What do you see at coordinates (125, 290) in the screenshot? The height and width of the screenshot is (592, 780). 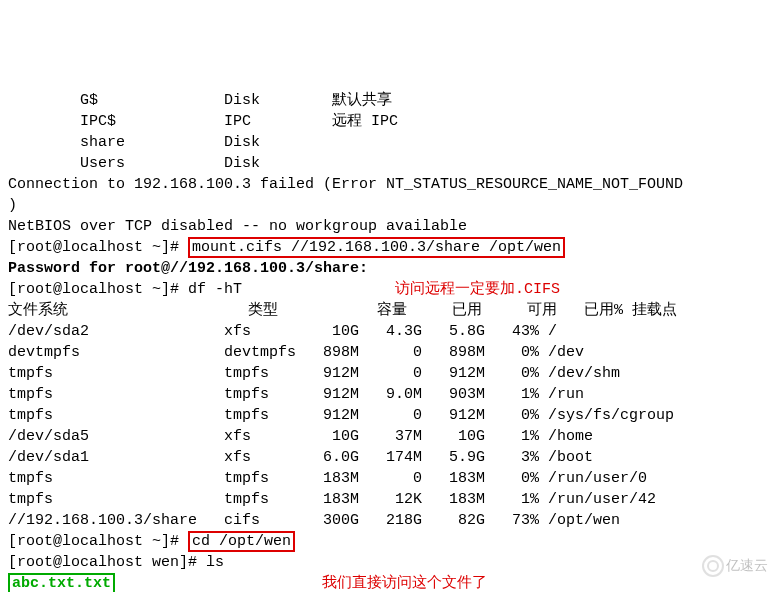 I see `prompt: [root@localhost ~]# df -hT` at bounding box center [125, 290].